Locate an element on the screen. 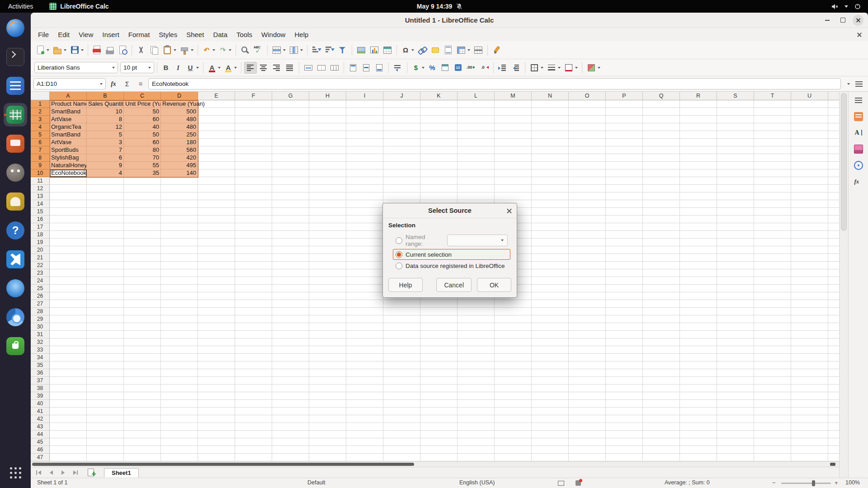  cell-K12 is located at coordinates (439, 189).